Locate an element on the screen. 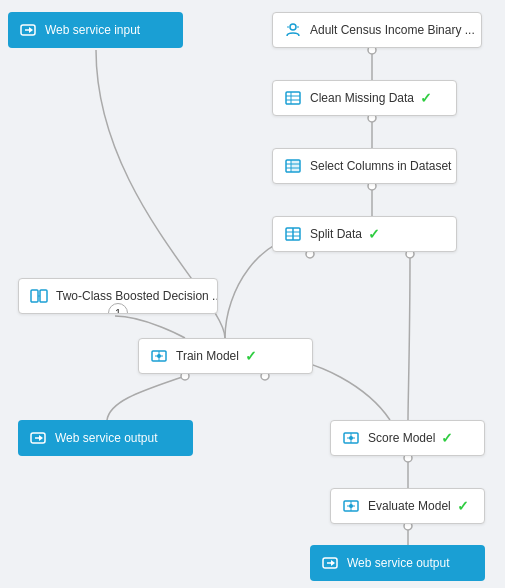 This screenshot has width=505, height=588. clean-missing-icon is located at coordinates (293, 98).